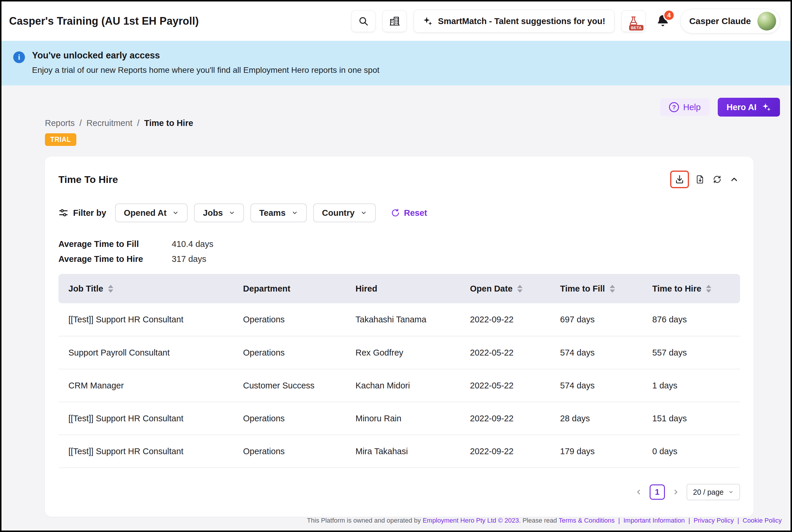  What do you see at coordinates (60, 140) in the screenshot?
I see `trial-badge: TRIAL` at bounding box center [60, 140].